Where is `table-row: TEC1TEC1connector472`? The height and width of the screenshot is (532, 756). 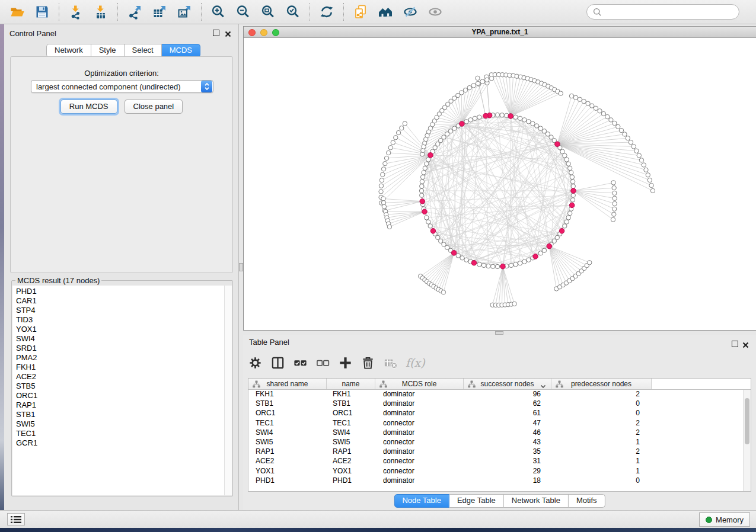 table-row: TEC1TEC1connector472 is located at coordinates (499, 424).